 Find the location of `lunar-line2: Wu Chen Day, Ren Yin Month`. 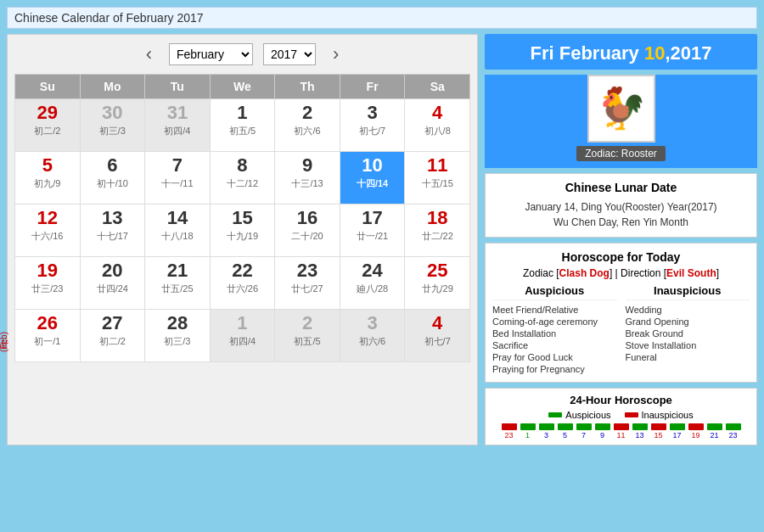

lunar-line2: Wu Chen Day, Ren Yin Month is located at coordinates (621, 222).